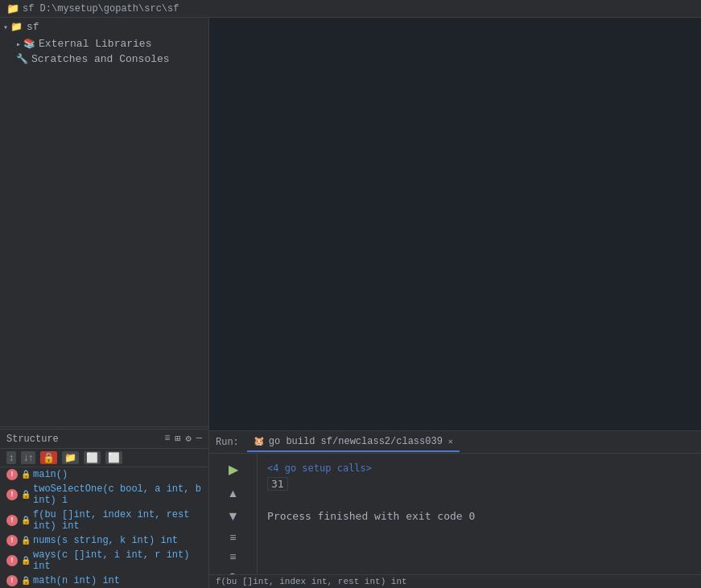  I want to click on structure-list: ! 🔒 main() ! 🔒 twoSelectOne(c bool, a in…, so click(105, 528).